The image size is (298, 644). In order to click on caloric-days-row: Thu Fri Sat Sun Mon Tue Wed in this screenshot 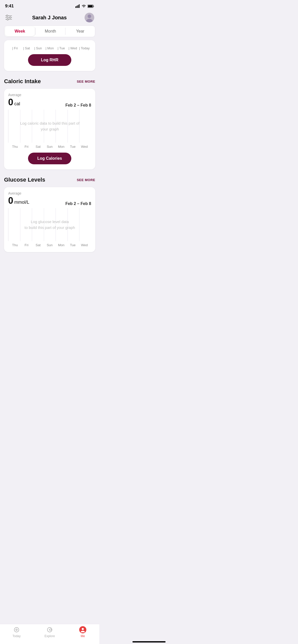, I will do `click(50, 146)`.